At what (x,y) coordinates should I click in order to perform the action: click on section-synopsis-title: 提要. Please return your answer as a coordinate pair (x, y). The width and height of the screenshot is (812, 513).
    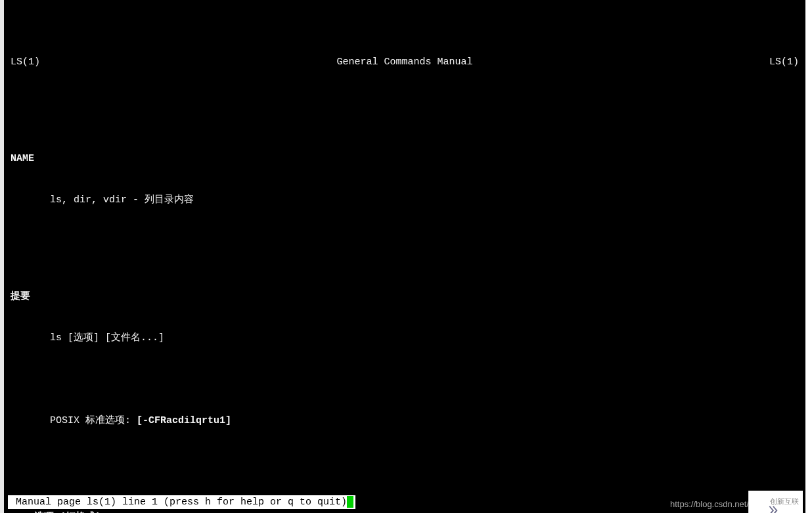
    Looking at the image, I should click on (405, 297).